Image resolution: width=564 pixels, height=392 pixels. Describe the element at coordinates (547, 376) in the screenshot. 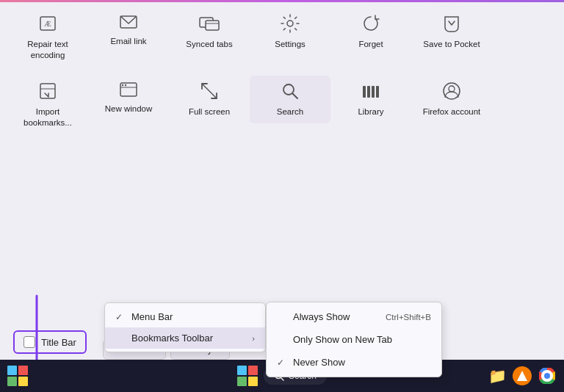

I see `chrome-logo-icon` at that location.